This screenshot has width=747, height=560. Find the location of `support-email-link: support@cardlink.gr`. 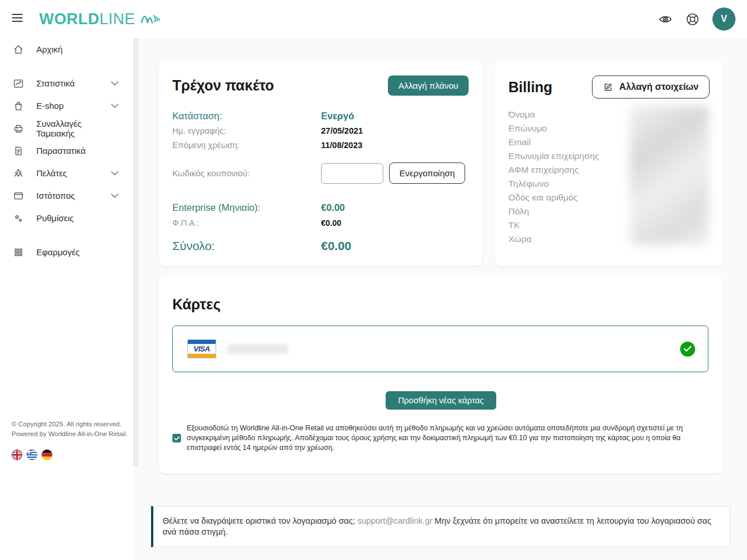

support-email-link: support@cardlink.gr is located at coordinates (395, 521).